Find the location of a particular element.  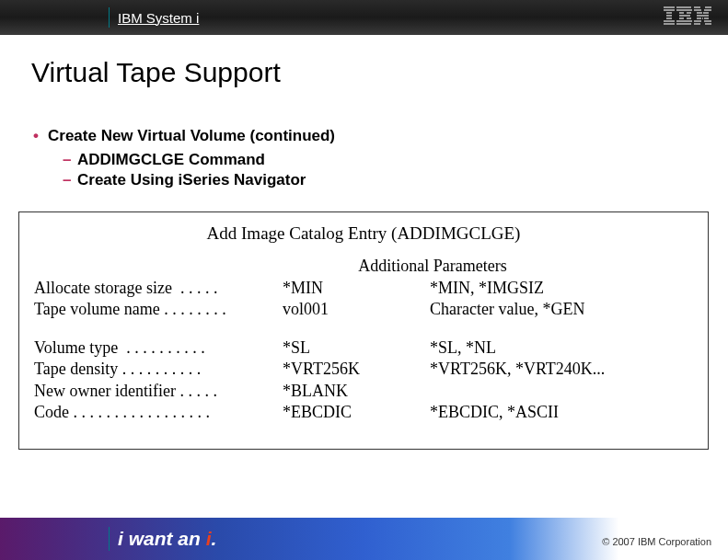

bullet-sub-1: ADDIMGCLGE Command is located at coordinates (379, 160).